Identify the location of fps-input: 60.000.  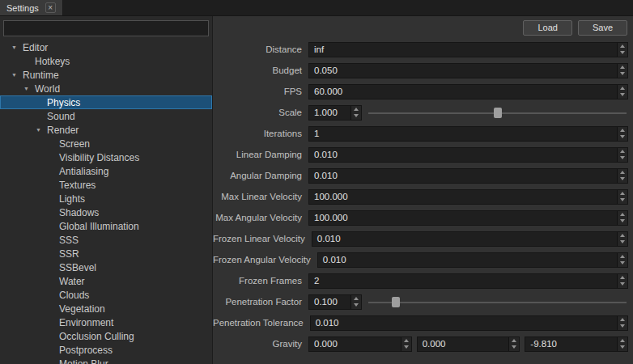
(468, 92).